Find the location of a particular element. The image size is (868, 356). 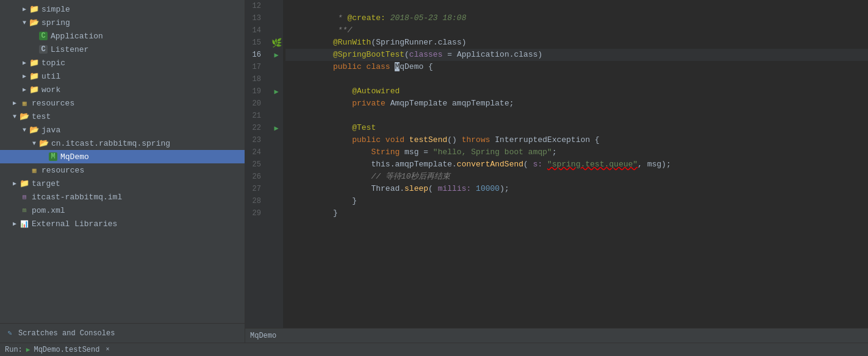

ln-27: 27 is located at coordinates (255, 189).